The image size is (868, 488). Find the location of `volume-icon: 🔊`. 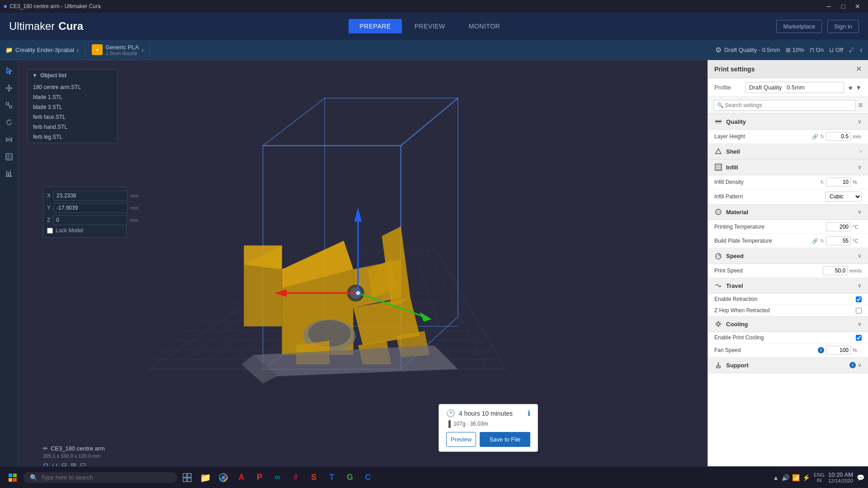

volume-icon: 🔊 is located at coordinates (786, 478).